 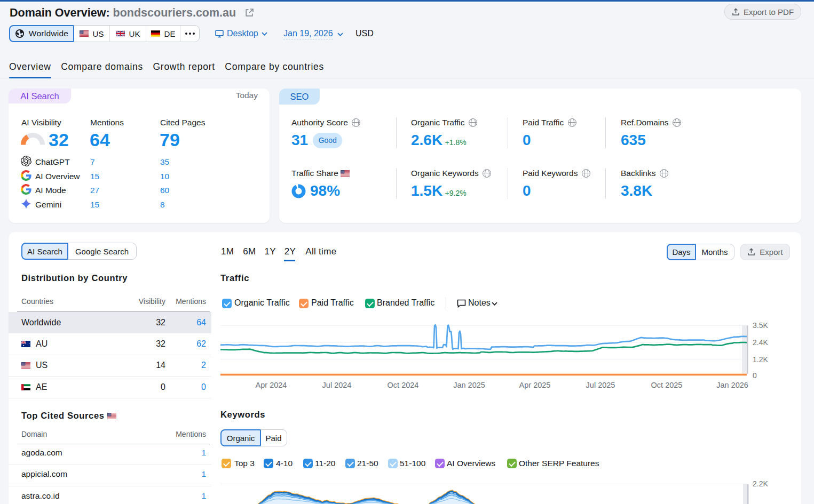 I want to click on svg-text: Apr 2025, so click(x=535, y=385).